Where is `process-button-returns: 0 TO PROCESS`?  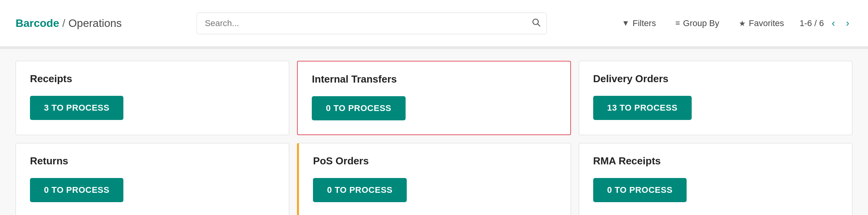
process-button-returns: 0 TO PROCESS is located at coordinates (77, 190).